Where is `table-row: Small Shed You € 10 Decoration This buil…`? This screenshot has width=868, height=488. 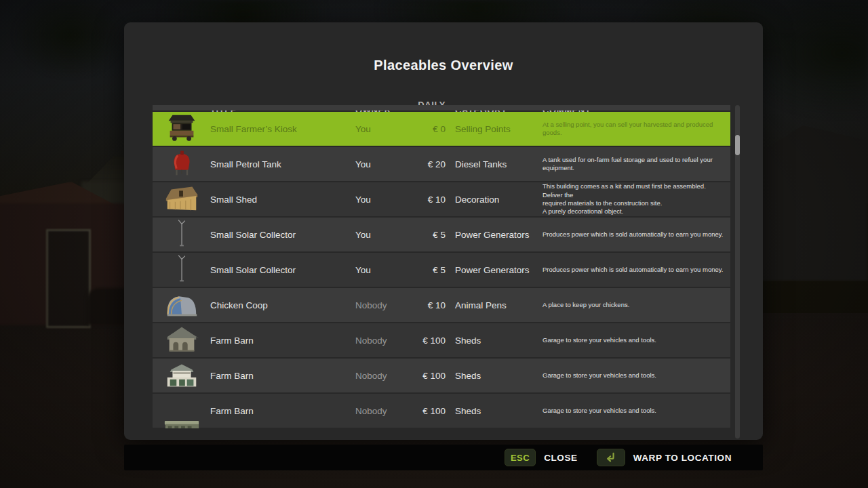 table-row: Small Shed You € 10 Decoration This buil… is located at coordinates (441, 199).